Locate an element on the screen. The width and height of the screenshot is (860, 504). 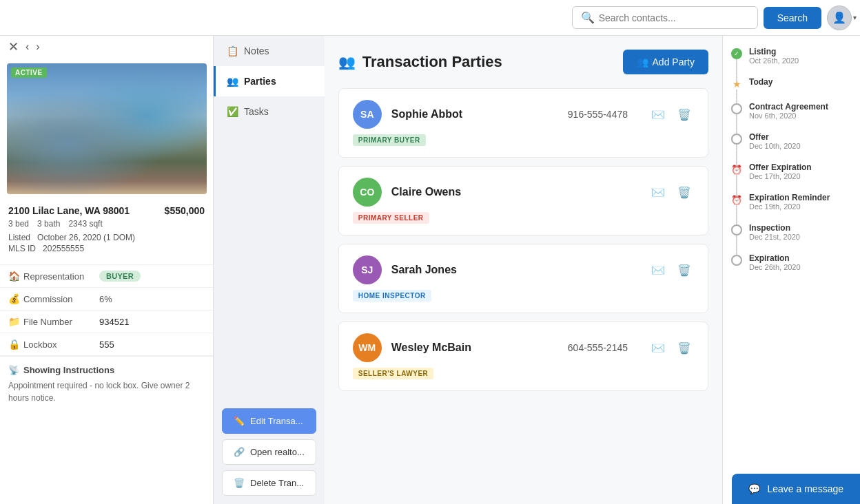
commission-value: 6% is located at coordinates (106, 299).